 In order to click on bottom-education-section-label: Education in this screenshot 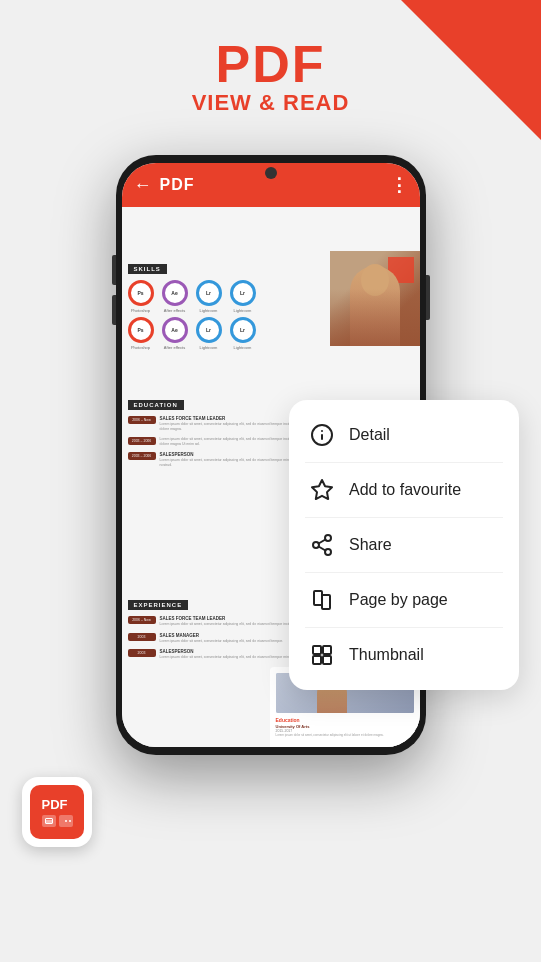, I will do `click(345, 720)`.